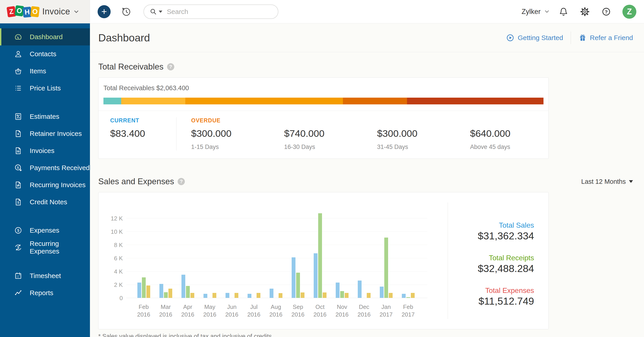 The width and height of the screenshot is (644, 337). What do you see at coordinates (367, 12) in the screenshot?
I see `topbar-main: Zylker` at bounding box center [367, 12].